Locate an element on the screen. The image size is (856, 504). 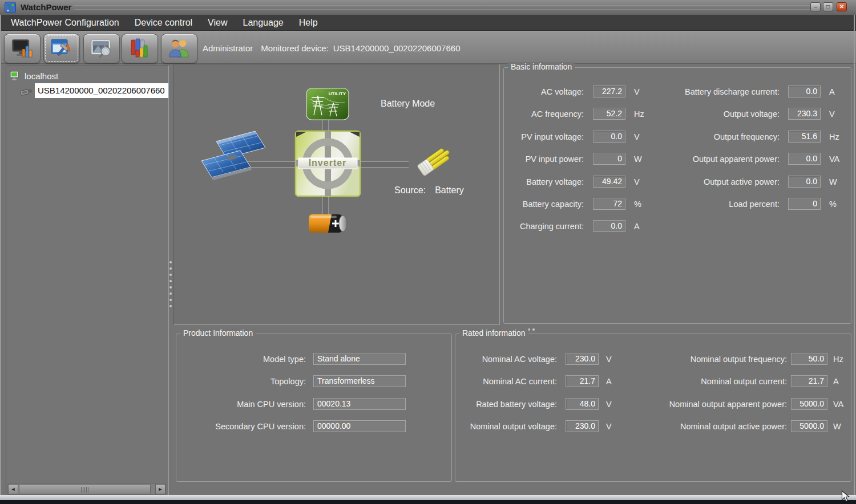
field-output-frequency: Output frequency:51.6Hz is located at coordinates (677, 139).